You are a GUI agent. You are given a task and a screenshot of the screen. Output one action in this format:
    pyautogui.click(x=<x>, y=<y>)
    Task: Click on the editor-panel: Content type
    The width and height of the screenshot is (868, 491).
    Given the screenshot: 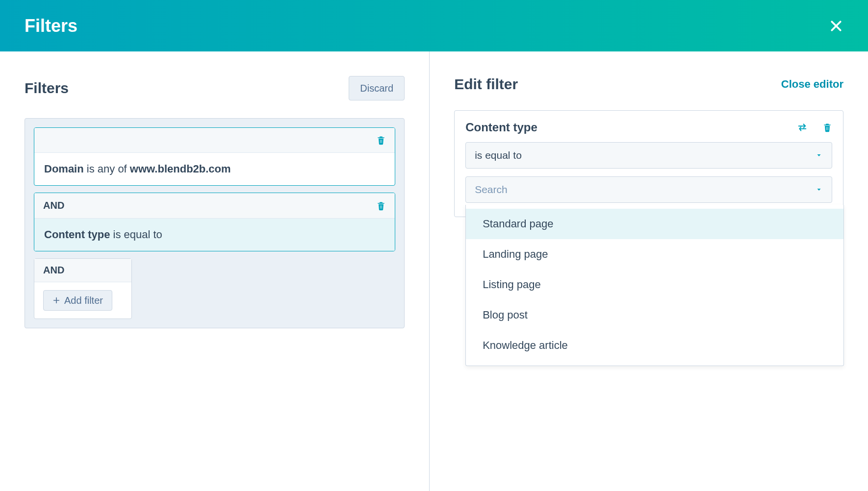 What is the action you would take?
    pyautogui.click(x=649, y=164)
    